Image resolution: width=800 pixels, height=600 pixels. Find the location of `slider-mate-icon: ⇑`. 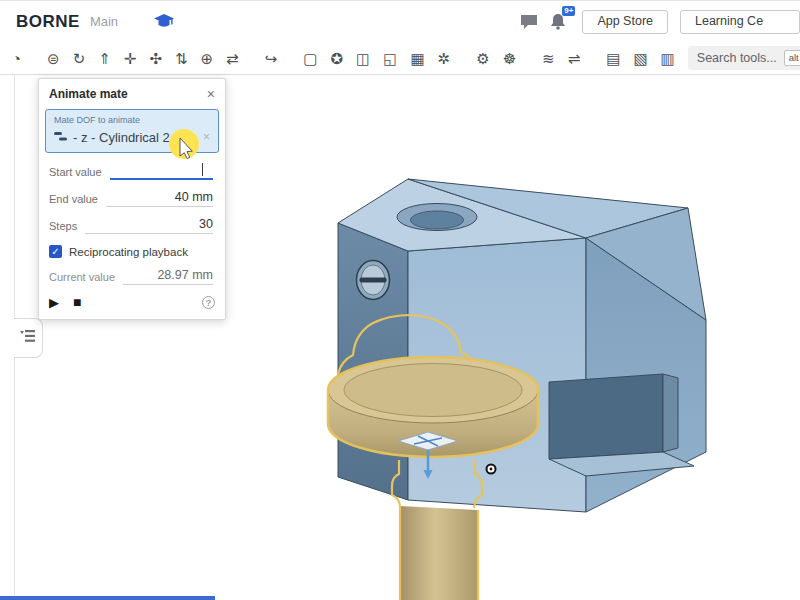

slider-mate-icon: ⇑ is located at coordinates (104, 58).